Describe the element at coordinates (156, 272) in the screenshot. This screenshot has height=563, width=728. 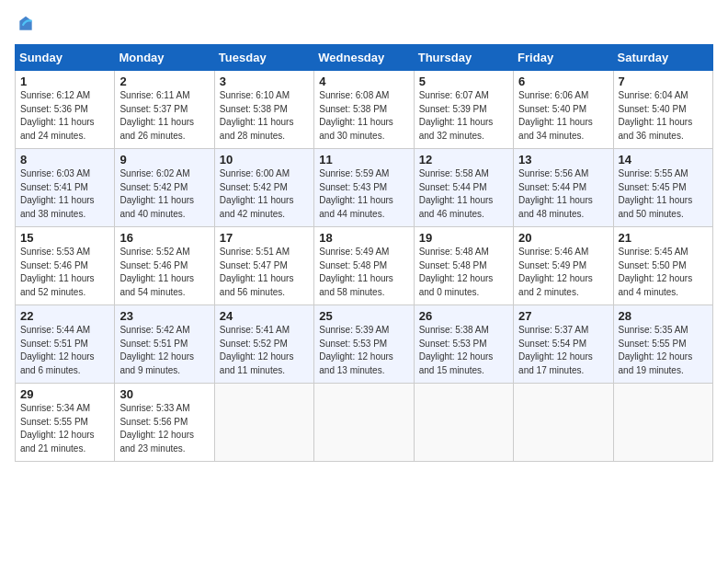
I see `day-info: Sunrise: 5:52 AMSunset: 5:46 PMDaylight:…` at that location.